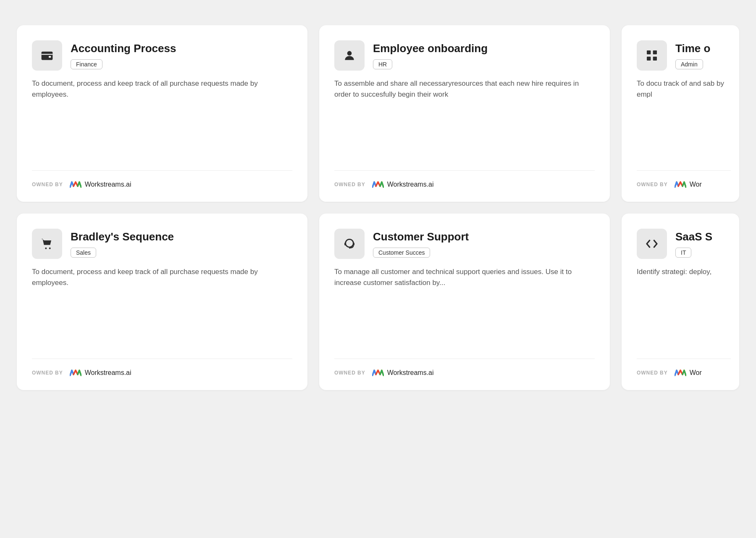  Describe the element at coordinates (465, 55) in the screenshot. I see `card-header: Employee onboarding HR` at that location.